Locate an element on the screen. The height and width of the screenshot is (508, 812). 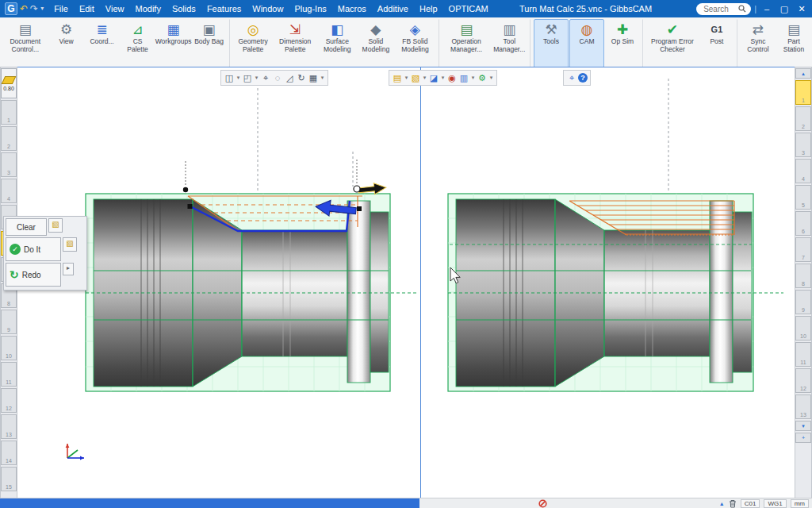
do-it-button: ✓ Do It is located at coordinates (33, 249).